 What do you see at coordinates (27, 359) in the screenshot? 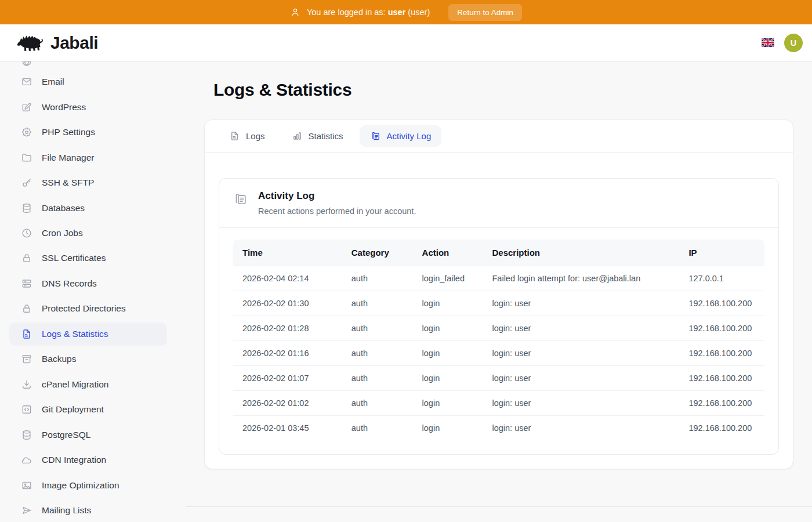
I see `archive-icon` at bounding box center [27, 359].